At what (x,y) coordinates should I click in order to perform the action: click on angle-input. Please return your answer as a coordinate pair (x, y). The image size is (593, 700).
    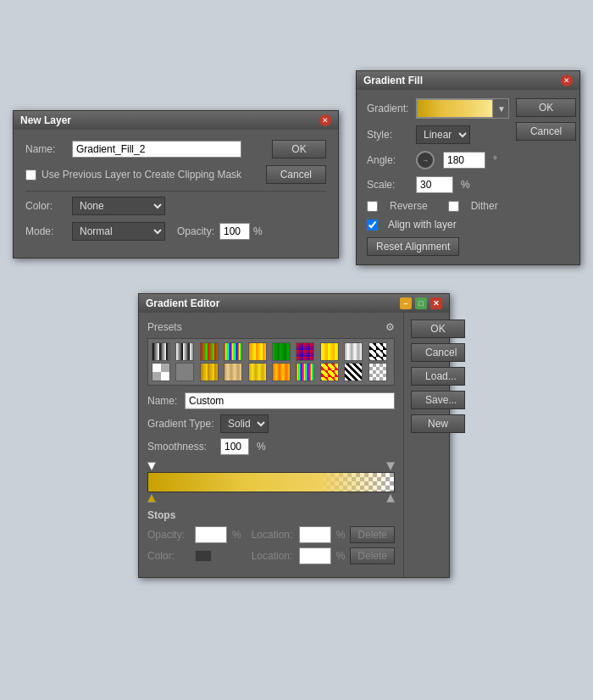
    Looking at the image, I should click on (464, 160).